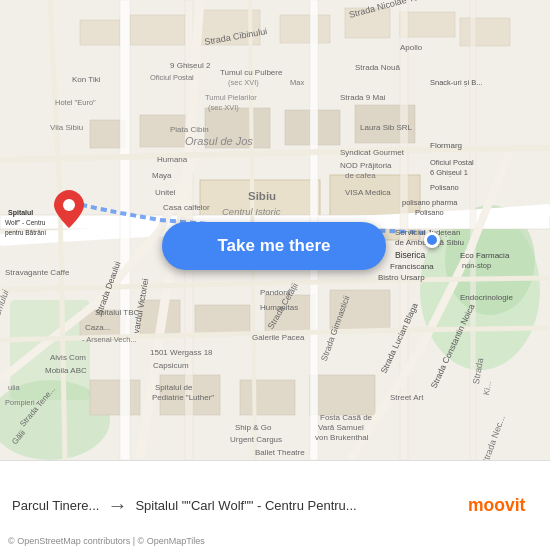  Describe the element at coordinates (219, 141) in the screenshot. I see `svg-text: Orasul de Jos` at that location.